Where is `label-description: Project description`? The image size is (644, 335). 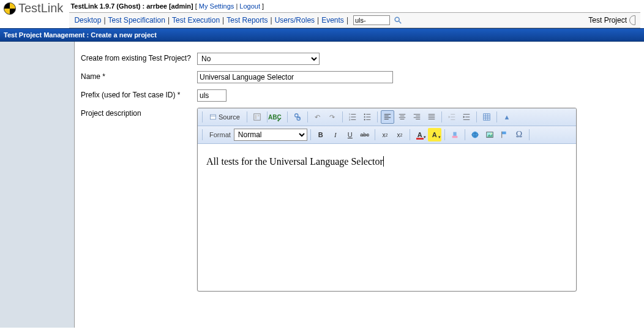
label-description: Project description is located at coordinates (139, 200).